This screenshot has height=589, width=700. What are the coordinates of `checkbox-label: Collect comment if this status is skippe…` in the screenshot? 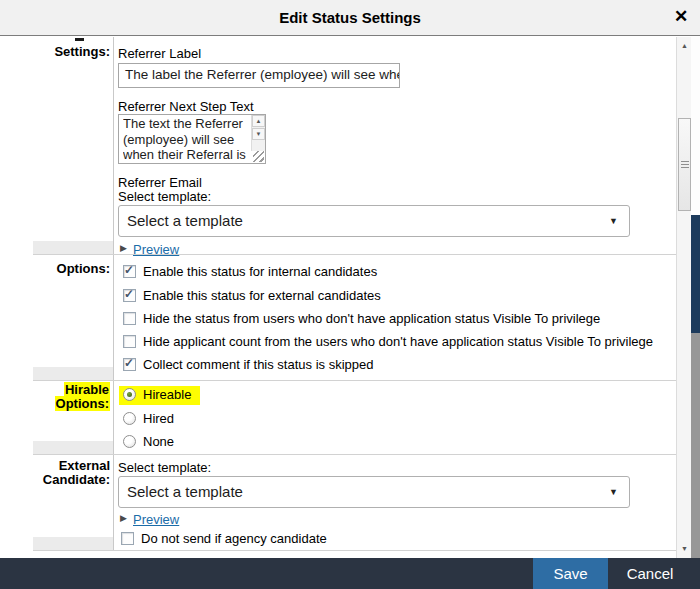 It's located at (258, 365).